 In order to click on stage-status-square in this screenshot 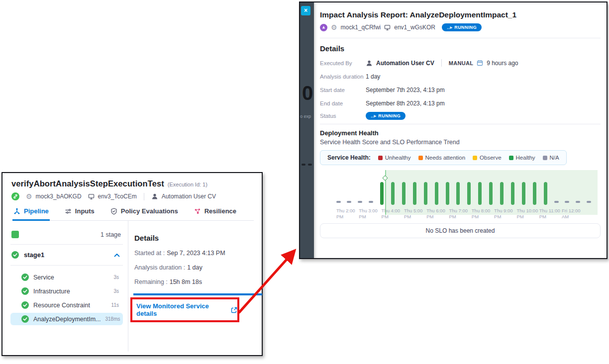, I will do `click(15, 235)`.